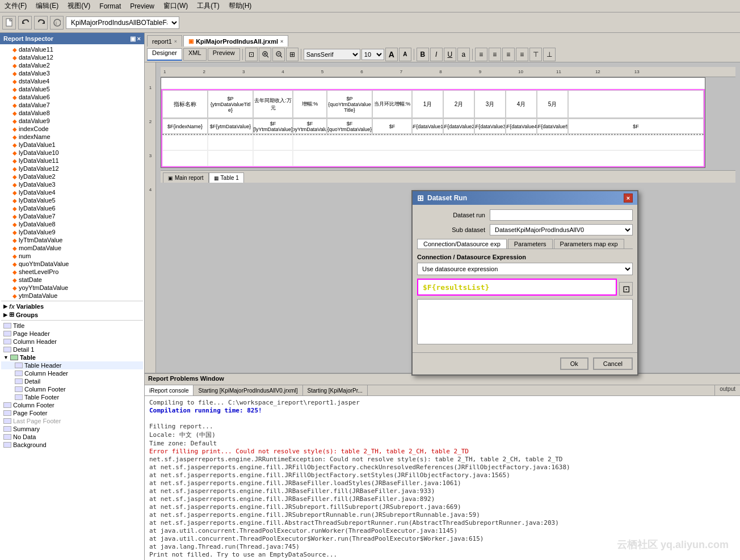  Describe the element at coordinates (169, 390) in the screenshot. I see `problems-tab-console: iReport console` at that location.